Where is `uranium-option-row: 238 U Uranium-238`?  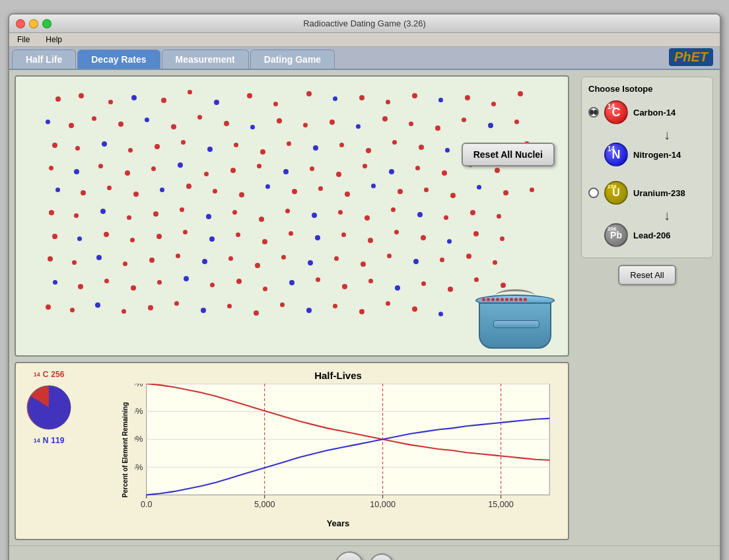
uranium-option-row: 238 U Uranium-238 is located at coordinates (647, 193).